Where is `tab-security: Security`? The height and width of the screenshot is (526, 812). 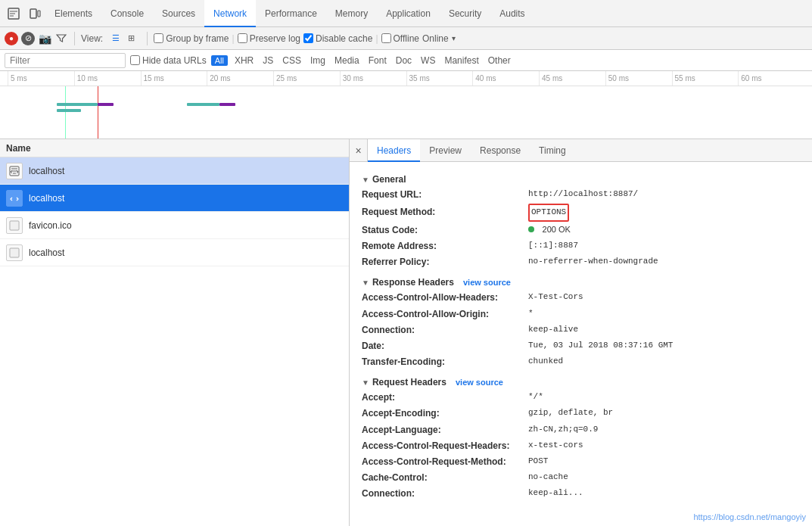 tab-security: Security is located at coordinates (465, 14).